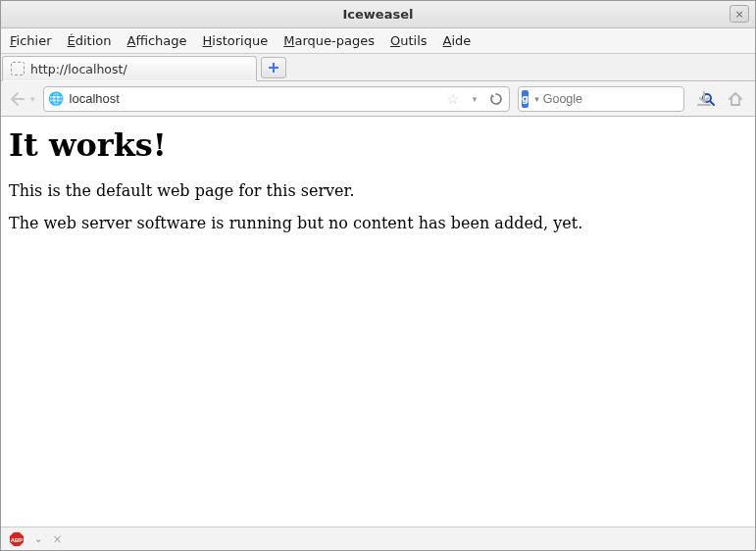  Describe the element at coordinates (78, 69) in the screenshot. I see `tab-label: http://localhost/` at that location.